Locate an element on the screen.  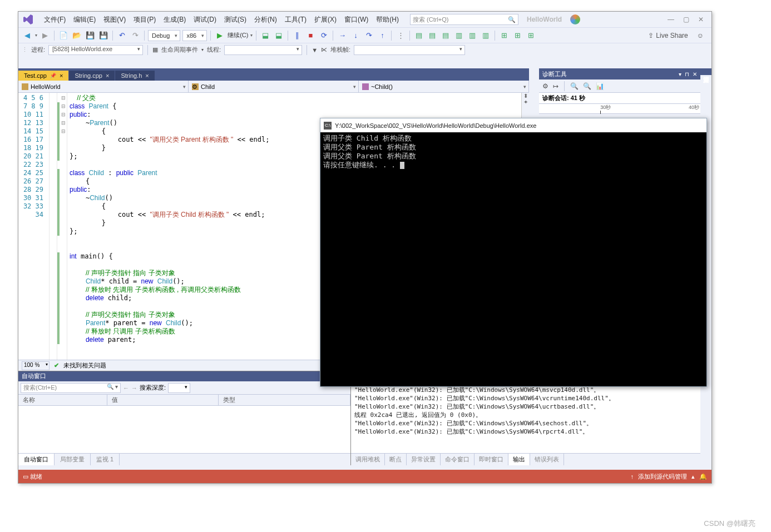
search-icon: 🔍 is located at coordinates (512, 20).